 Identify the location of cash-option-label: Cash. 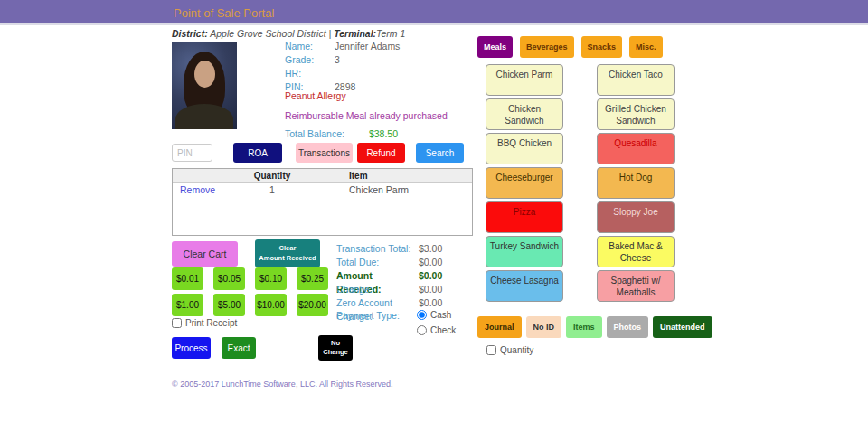
(441, 314).